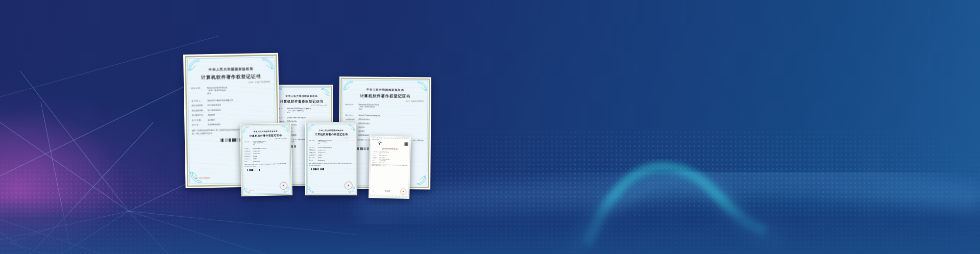  Describe the element at coordinates (390, 149) in the screenshot. I see `patent-title: 实用新型专利证书` at that location.